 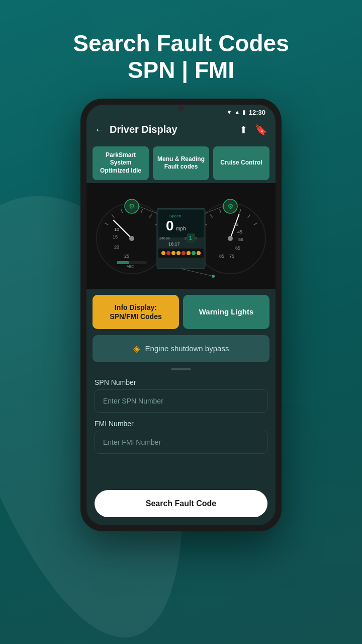 What do you see at coordinates (181, 163) in the screenshot?
I see `menu-fault-button: Menu & Reading Fault codes` at bounding box center [181, 163].